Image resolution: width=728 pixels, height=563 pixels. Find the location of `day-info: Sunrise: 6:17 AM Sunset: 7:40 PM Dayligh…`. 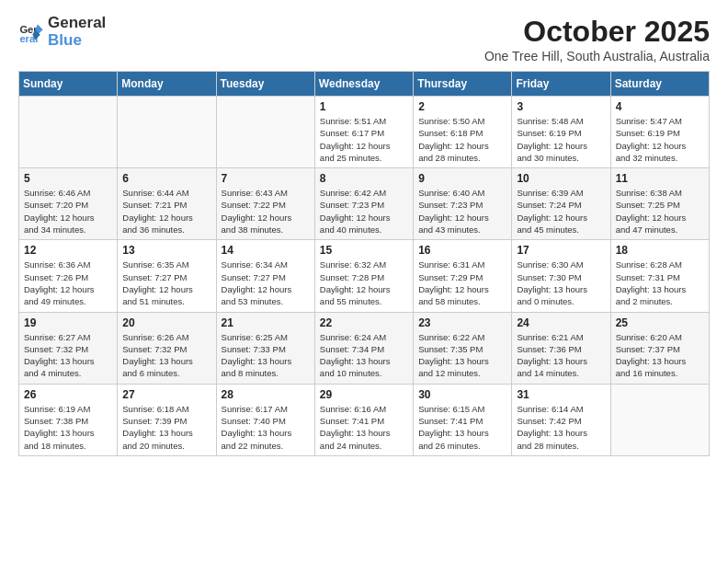

day-info: Sunrise: 6:17 AM Sunset: 7:40 PM Dayligh… is located at coordinates (266, 427).